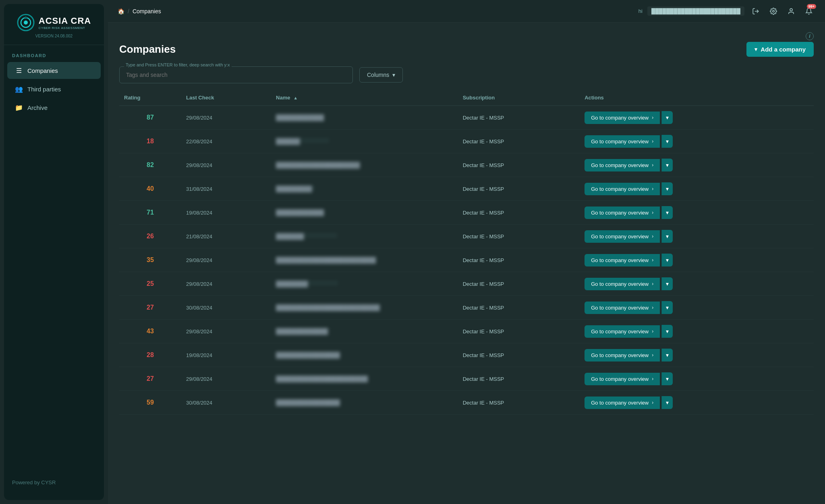 The image size is (825, 504). What do you see at coordinates (466, 118) in the screenshot?
I see `table-row: 8729/08/2024████████████Dectar IE - MSSP…` at bounding box center [466, 118].